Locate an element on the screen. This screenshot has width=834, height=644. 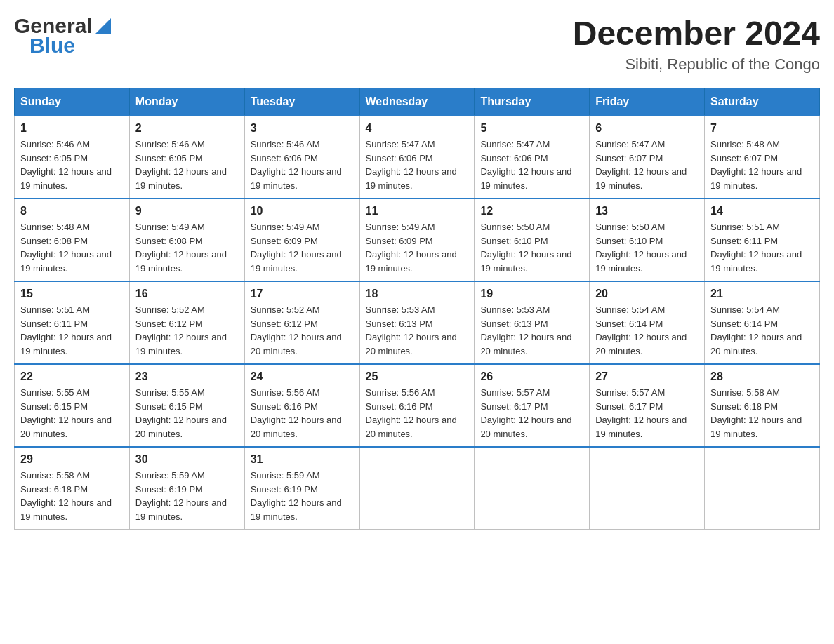
day-info: Sunrise: 5:52 AM Sunset: 6:12 PM Dayligh… is located at coordinates (302, 330).